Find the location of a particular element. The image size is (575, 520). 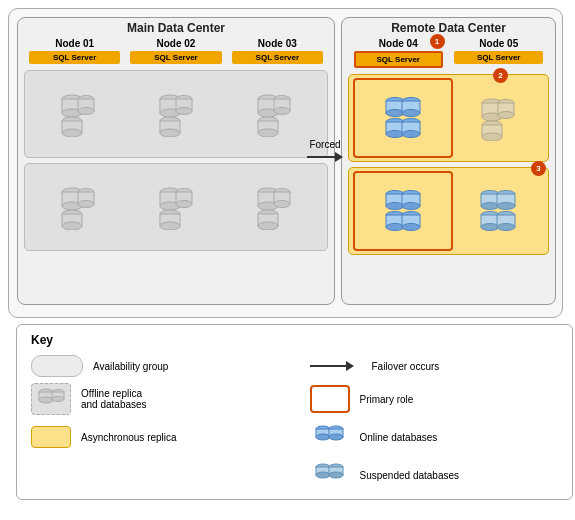

node-02-sql: SQL Server is located at coordinates (176, 58).